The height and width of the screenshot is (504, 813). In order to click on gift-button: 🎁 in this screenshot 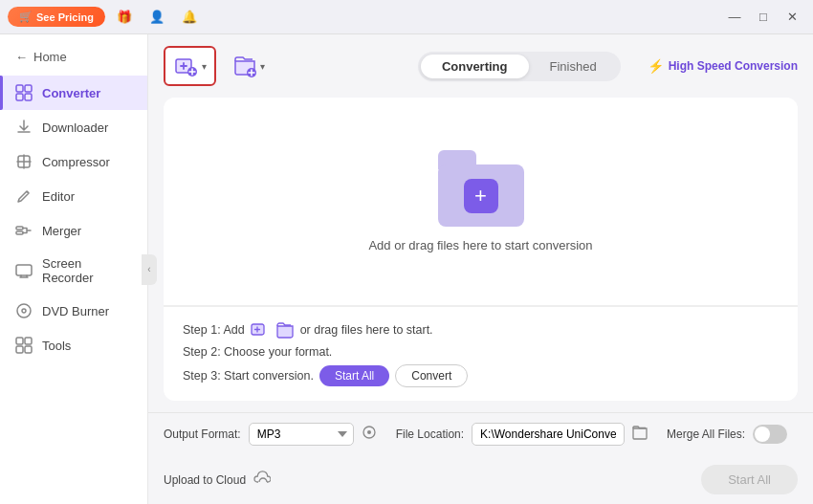, I will do `click(124, 17)`.